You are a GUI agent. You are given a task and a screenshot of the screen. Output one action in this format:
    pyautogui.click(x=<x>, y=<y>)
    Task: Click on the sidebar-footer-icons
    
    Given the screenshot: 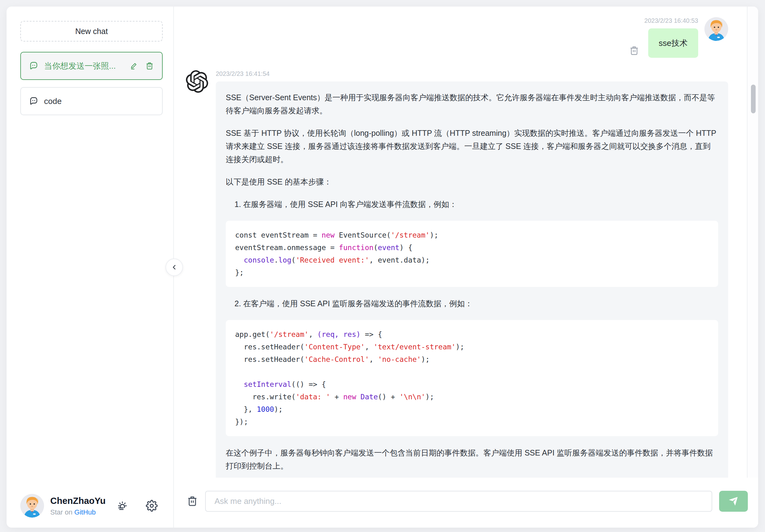 What is the action you would take?
    pyautogui.click(x=139, y=506)
    